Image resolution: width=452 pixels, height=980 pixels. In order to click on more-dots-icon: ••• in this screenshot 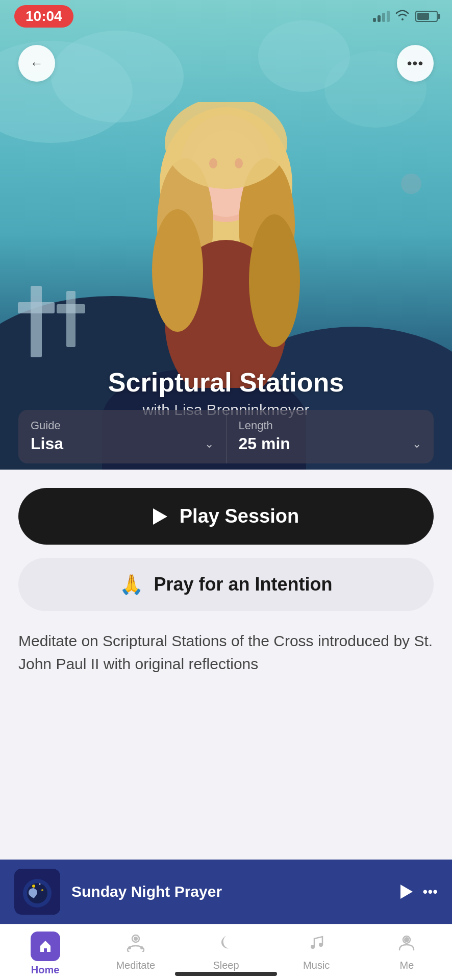, I will do `click(415, 63)`.